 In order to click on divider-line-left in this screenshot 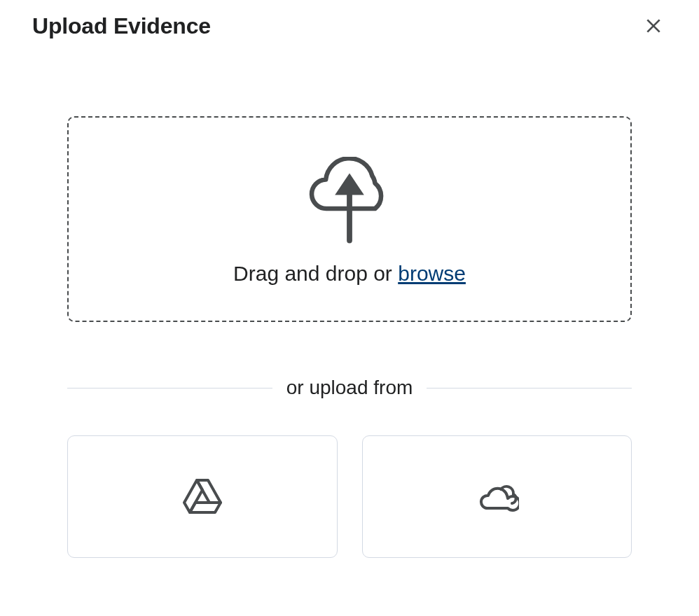, I will do `click(169, 388)`.